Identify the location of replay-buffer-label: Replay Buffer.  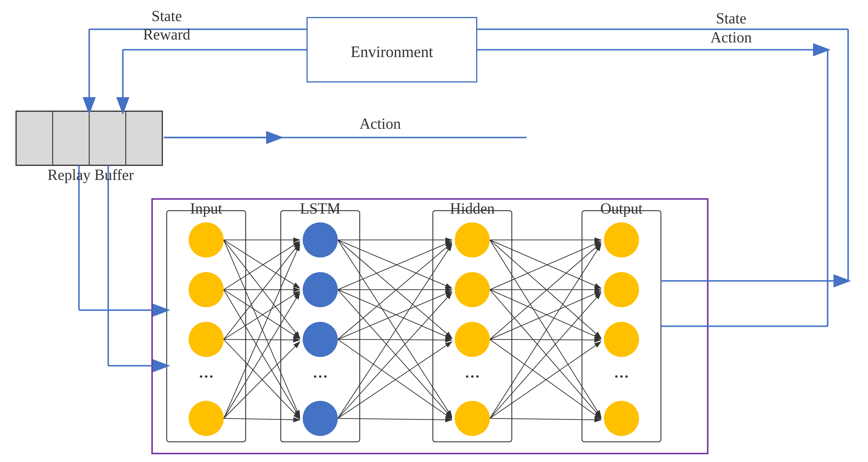
(91, 175).